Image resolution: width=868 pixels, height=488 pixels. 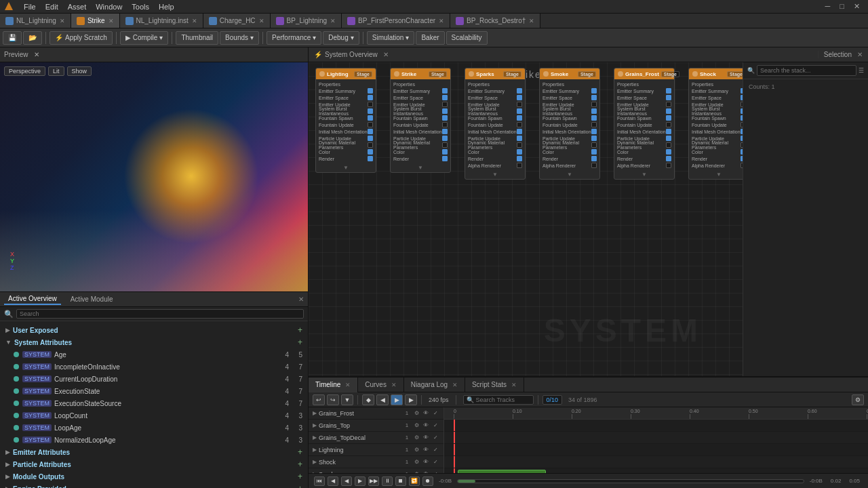 What do you see at coordinates (300, 486) in the screenshot?
I see `section-engine-add-btn: +` at bounding box center [300, 486].